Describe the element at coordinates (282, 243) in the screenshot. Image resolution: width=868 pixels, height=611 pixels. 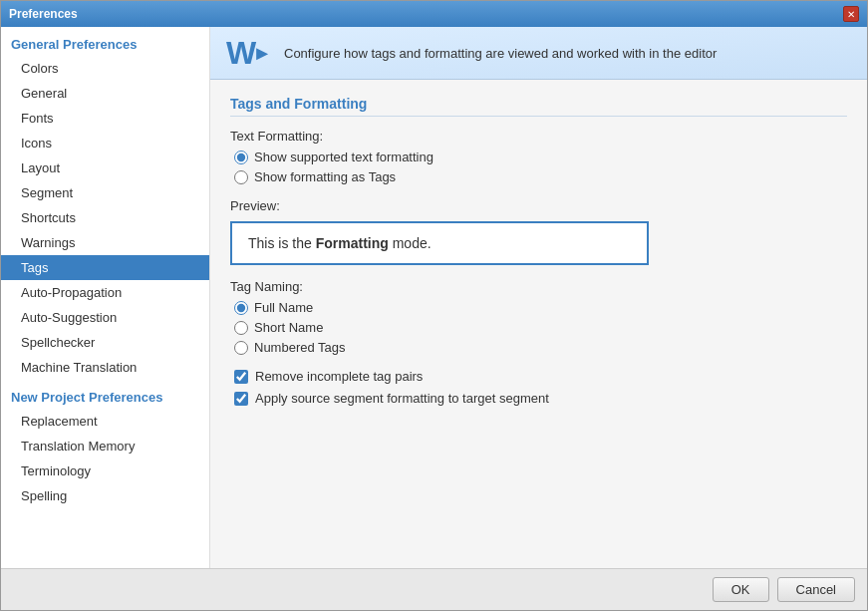
I see `preview-text-before: This is the` at that location.